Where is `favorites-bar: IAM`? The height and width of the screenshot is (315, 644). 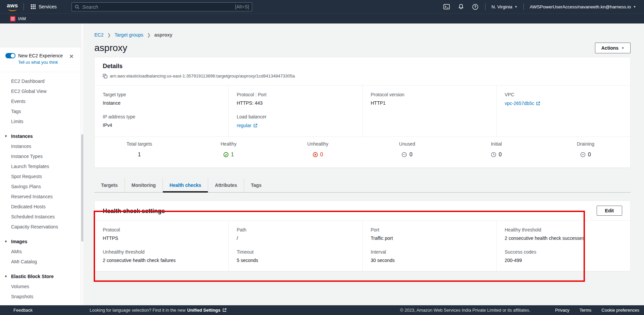 favorites-bar: IAM is located at coordinates (322, 18).